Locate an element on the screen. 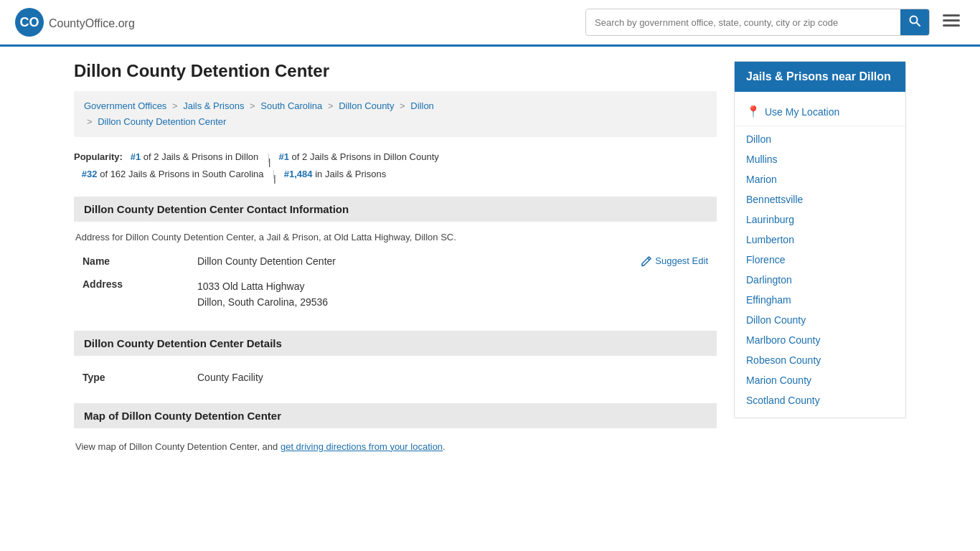  contact-section-header: Dillon County Detention Center Contact I… is located at coordinates (395, 209).